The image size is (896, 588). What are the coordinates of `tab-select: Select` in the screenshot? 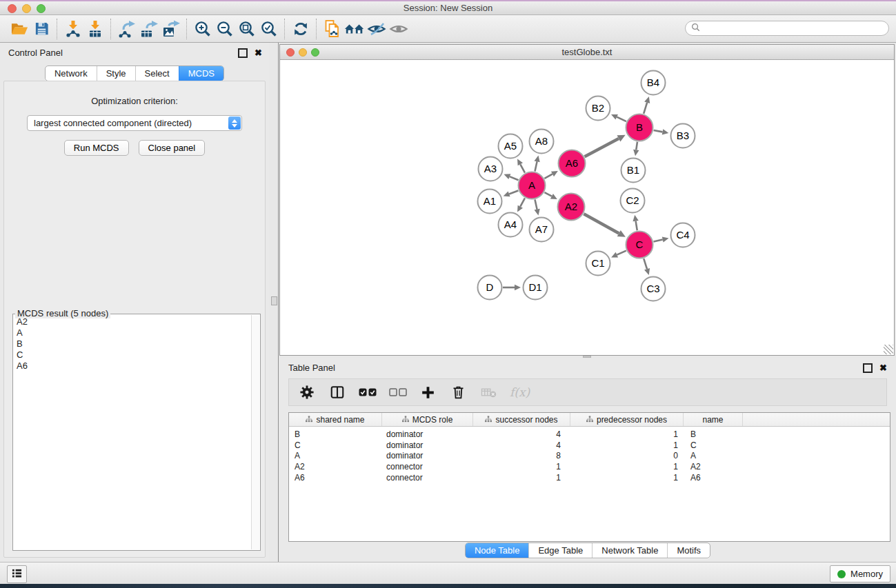 It's located at (157, 73).